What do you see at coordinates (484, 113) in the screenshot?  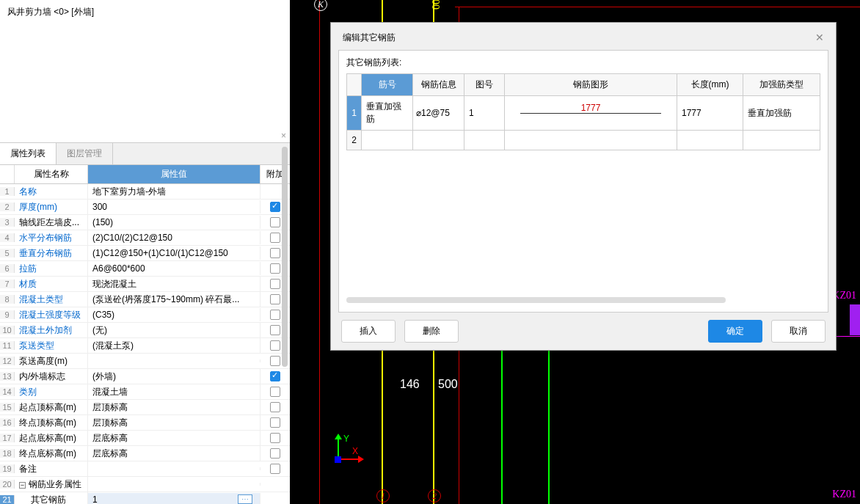 I see `cell-diagram: 1` at bounding box center [484, 113].